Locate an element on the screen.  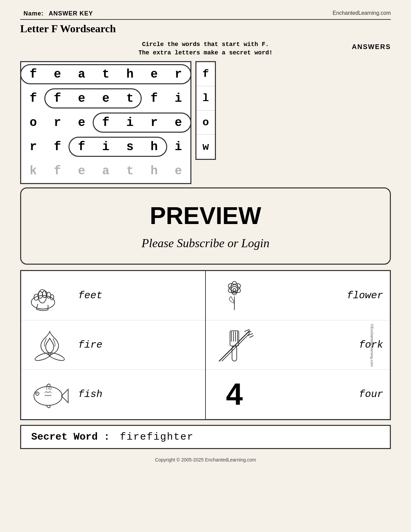
copyright: Copyright © 2005-2025 EnchantedLearning.… is located at coordinates (205, 460).